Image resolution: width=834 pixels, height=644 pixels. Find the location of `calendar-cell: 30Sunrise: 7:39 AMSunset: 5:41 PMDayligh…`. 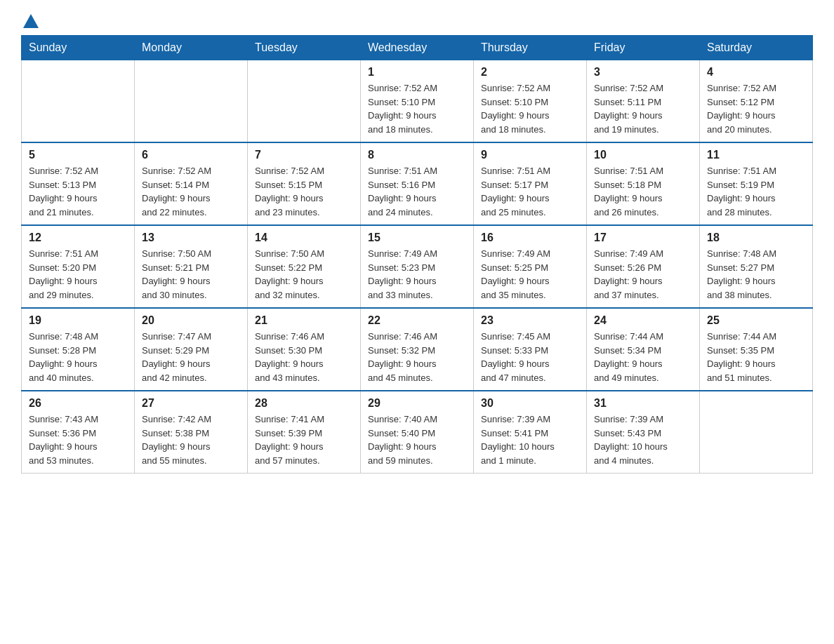

calendar-cell: 30Sunrise: 7:39 AMSunset: 5:41 PMDayligh… is located at coordinates (531, 432).